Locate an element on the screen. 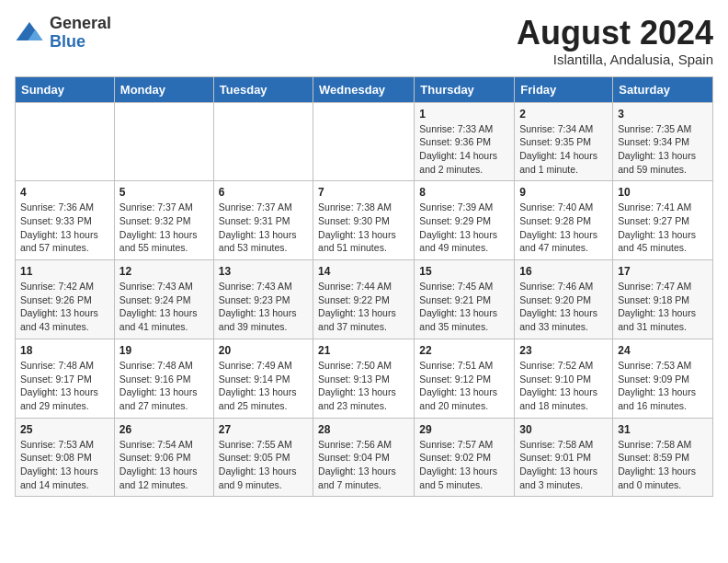 The image size is (728, 563). day-number: 20 is located at coordinates (263, 350).